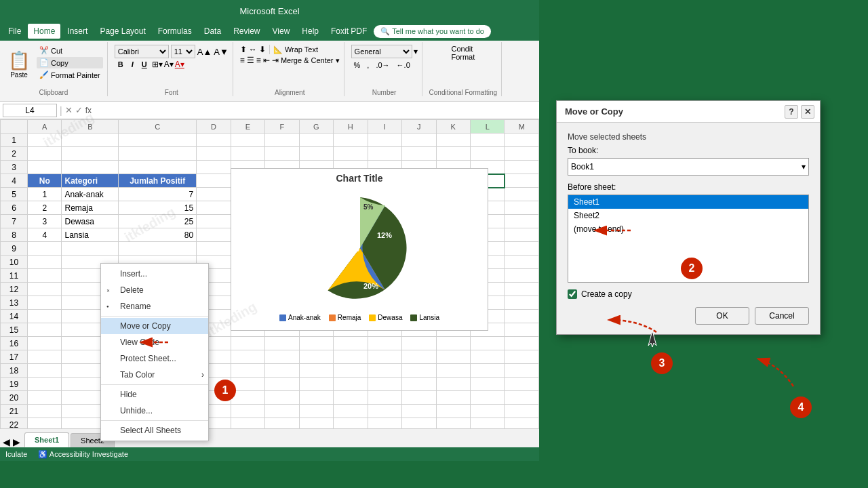 The width and height of the screenshot is (868, 488). What do you see at coordinates (157, 181) in the screenshot?
I see `header-jumlah: Jumlah Positif` at bounding box center [157, 181].